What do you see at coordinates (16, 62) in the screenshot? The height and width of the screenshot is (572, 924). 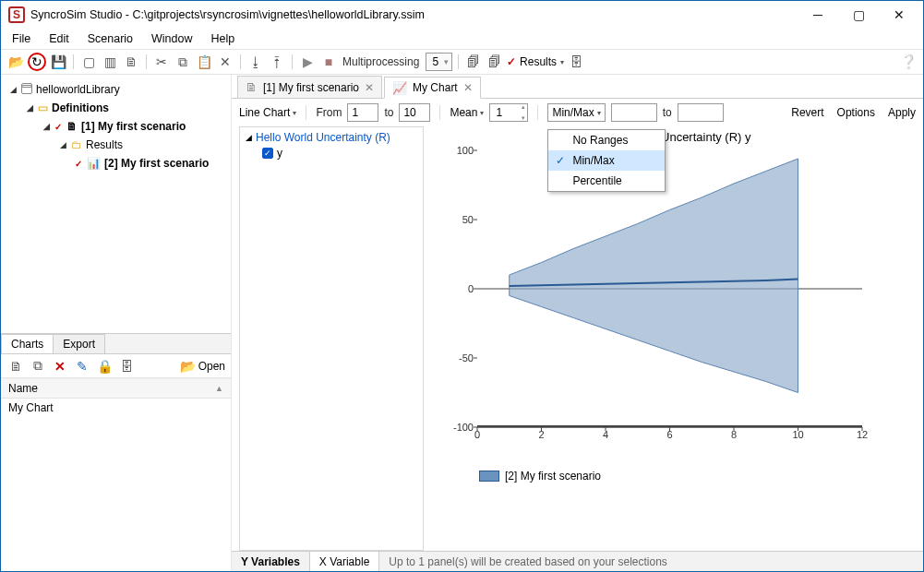 I see `open-folder-icon: 📂` at bounding box center [16, 62].